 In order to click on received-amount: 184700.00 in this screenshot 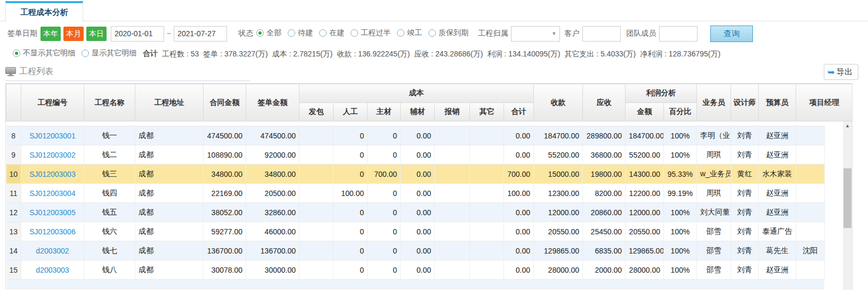, I will do `click(558, 136)`.